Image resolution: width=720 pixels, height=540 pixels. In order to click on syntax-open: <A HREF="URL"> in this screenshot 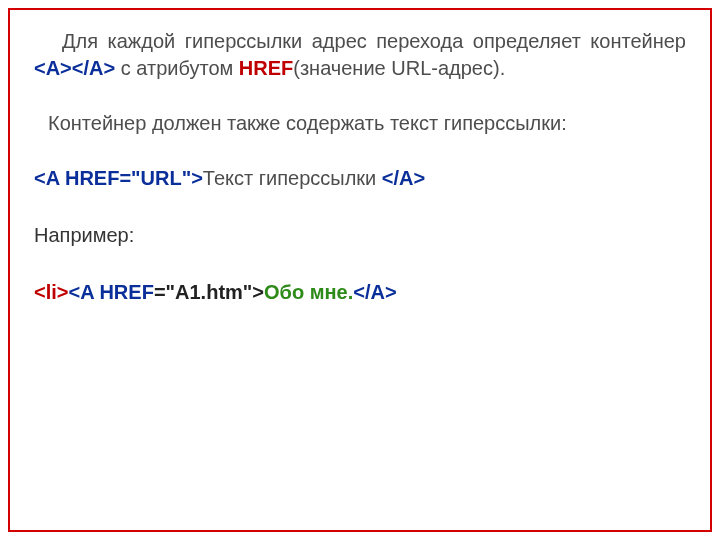, I will do `click(118, 178)`.